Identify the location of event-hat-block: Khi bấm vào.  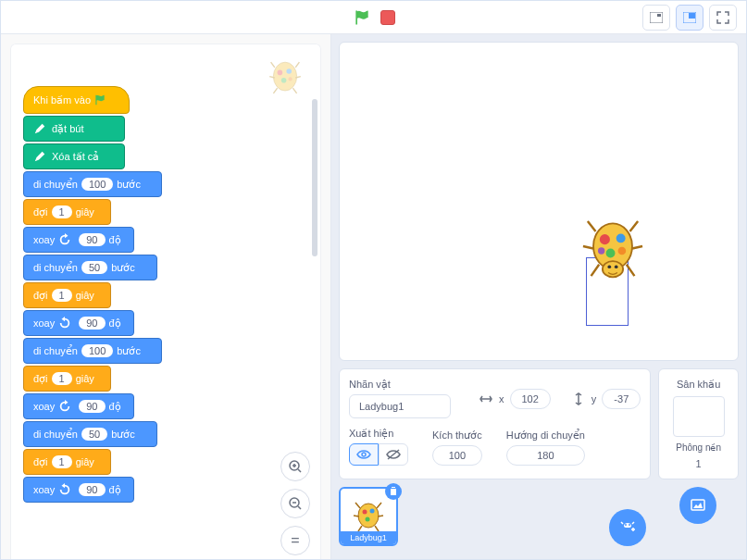
(76, 100).